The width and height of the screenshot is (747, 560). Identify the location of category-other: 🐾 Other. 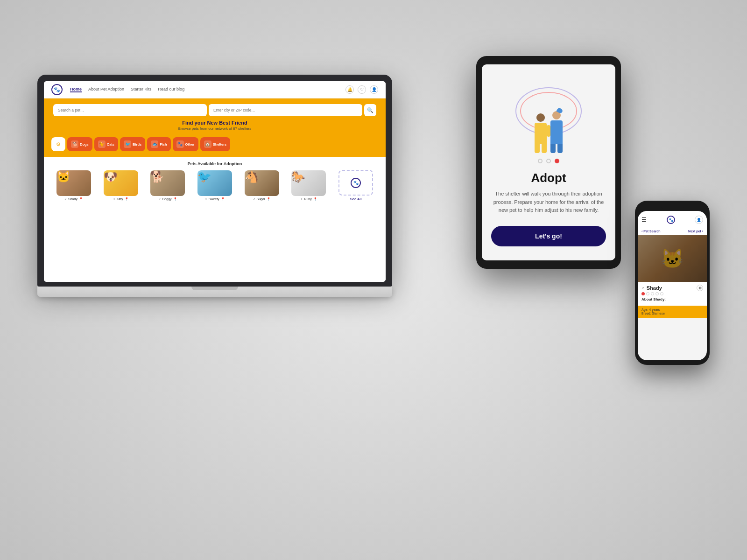
(186, 144).